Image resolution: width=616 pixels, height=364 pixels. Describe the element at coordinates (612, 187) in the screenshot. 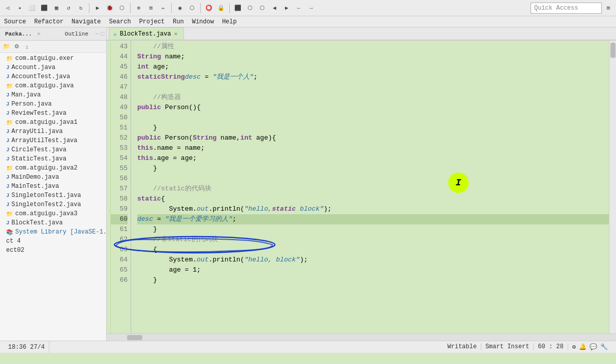

I see `right-scroll-handle` at that location.